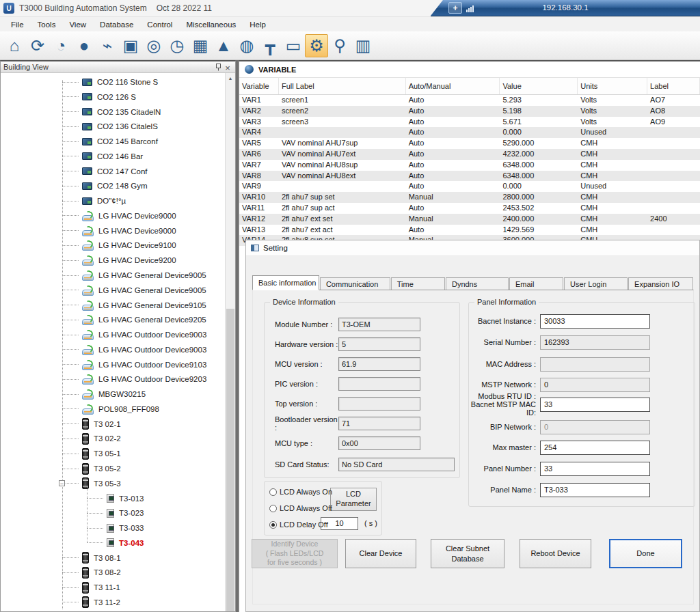 Image resolution: width=700 pixels, height=612 pixels. Describe the element at coordinates (381, 553) in the screenshot. I see `clear-device-button: Clear Device` at that location.